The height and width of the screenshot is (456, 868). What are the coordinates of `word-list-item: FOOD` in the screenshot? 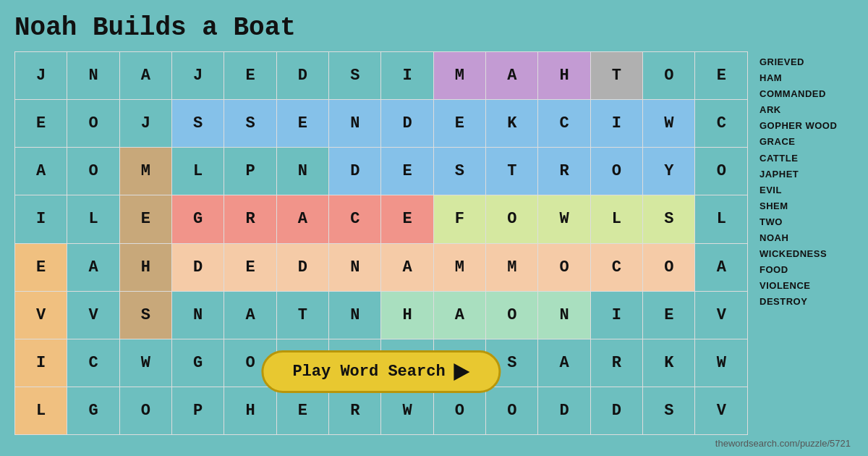 It's located at (807, 270).